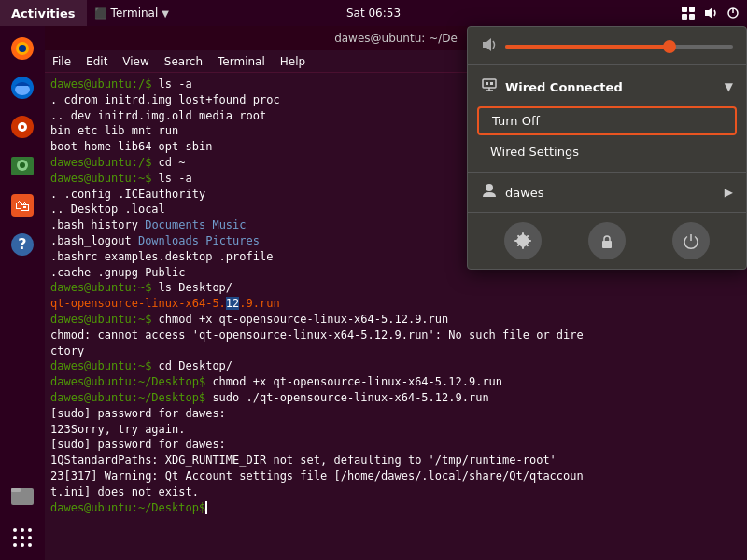  I want to click on rhythmbox-icon, so click(22, 127).